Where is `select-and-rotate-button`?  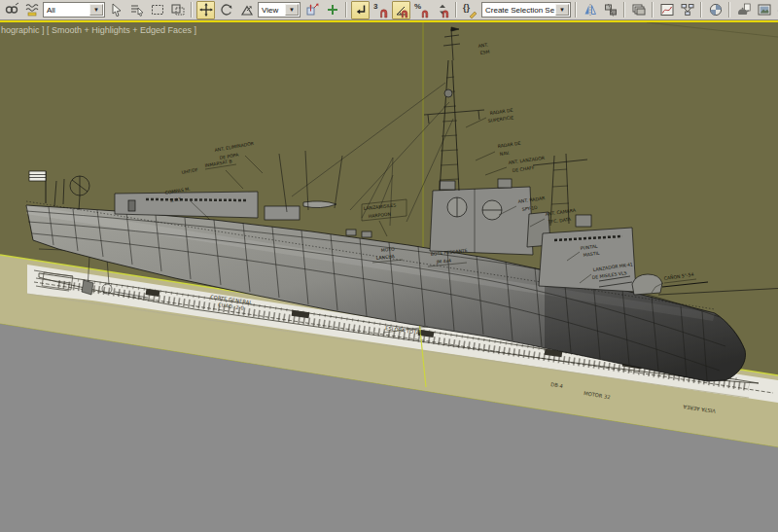
select-and-rotate-button is located at coordinates (226, 10).